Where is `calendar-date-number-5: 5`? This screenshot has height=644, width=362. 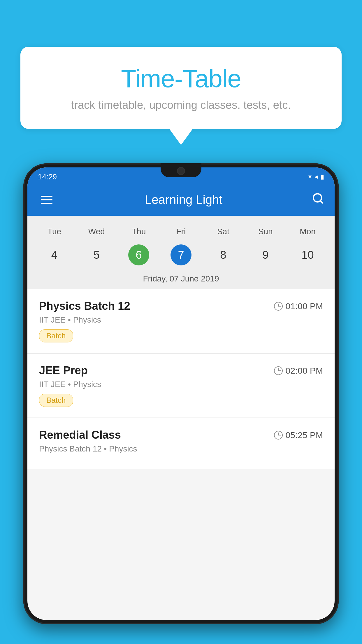
calendar-date-number-5: 5 is located at coordinates (96, 255).